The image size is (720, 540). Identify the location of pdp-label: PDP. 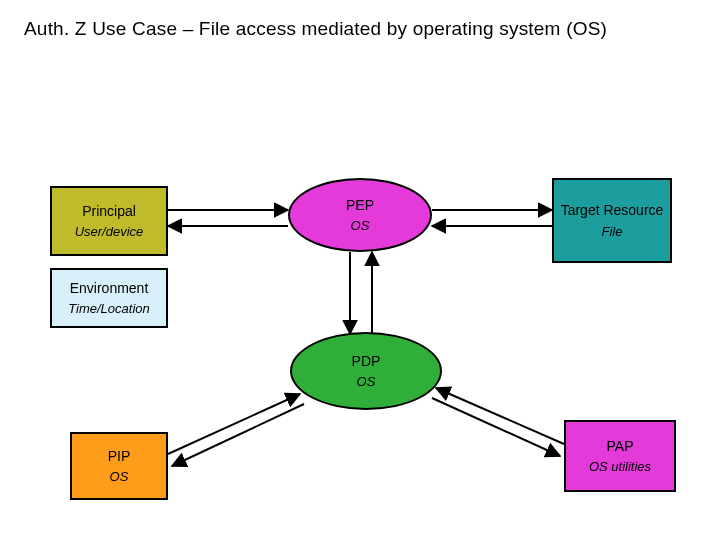
(366, 362).